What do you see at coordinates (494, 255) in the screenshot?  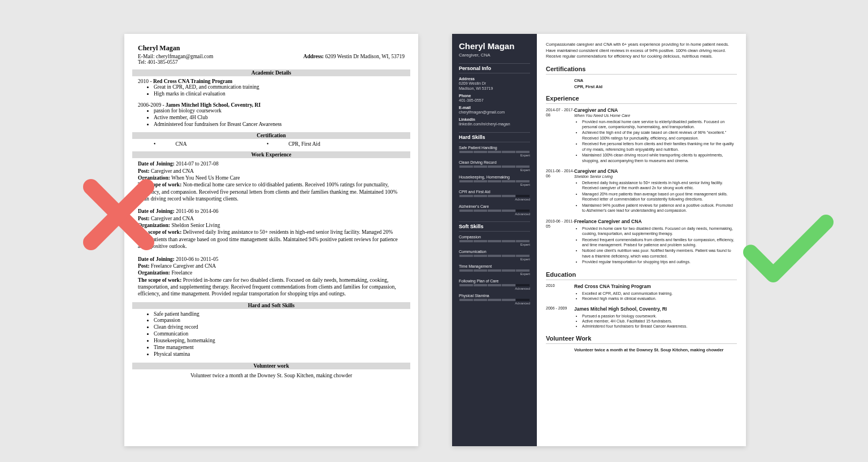 I see `skill-item: Communication Expert` at bounding box center [494, 255].